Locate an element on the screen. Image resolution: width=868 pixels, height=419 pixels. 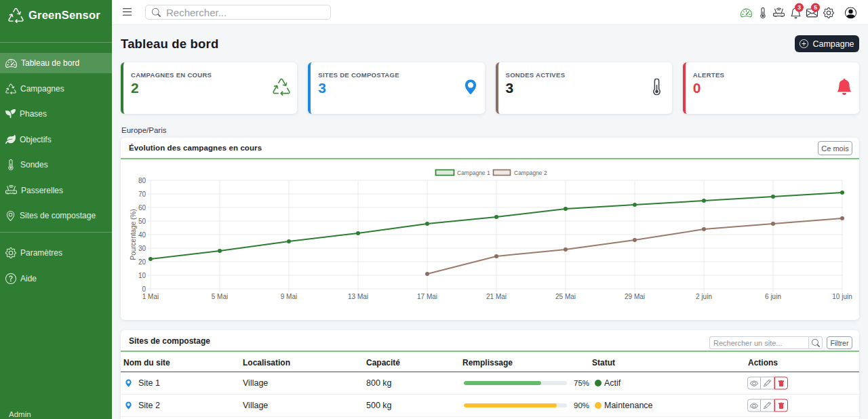
svg-text: Pourcentage (%) is located at coordinates (133, 235).